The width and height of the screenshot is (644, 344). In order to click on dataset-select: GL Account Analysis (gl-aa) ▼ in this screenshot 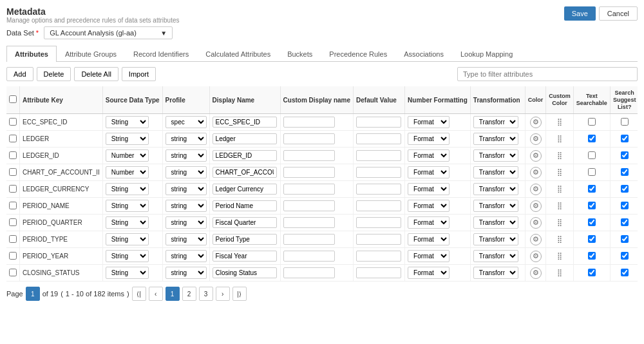, I will do `click(108, 33)`.